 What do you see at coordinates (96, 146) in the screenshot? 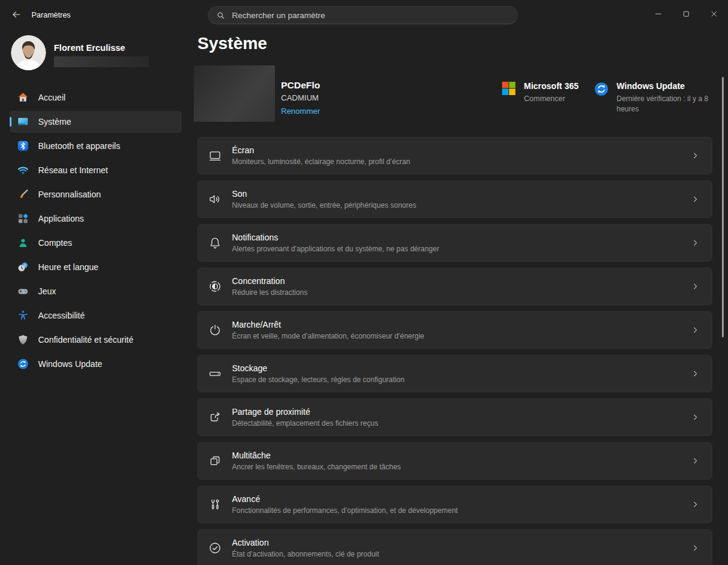
I see `sidebar-item-bluetooth-et-appareils: Bluetooth et appareils` at bounding box center [96, 146].